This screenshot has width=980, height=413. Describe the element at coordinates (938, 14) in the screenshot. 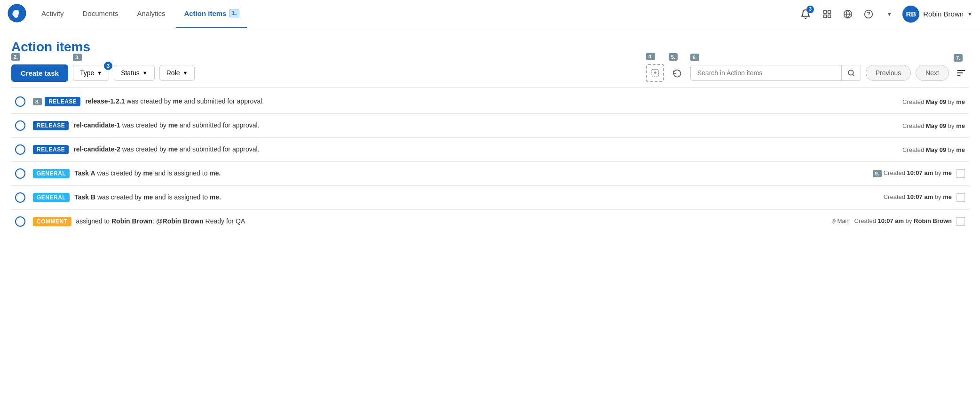

I see `user-section: RB Robin Brown ▼` at that location.